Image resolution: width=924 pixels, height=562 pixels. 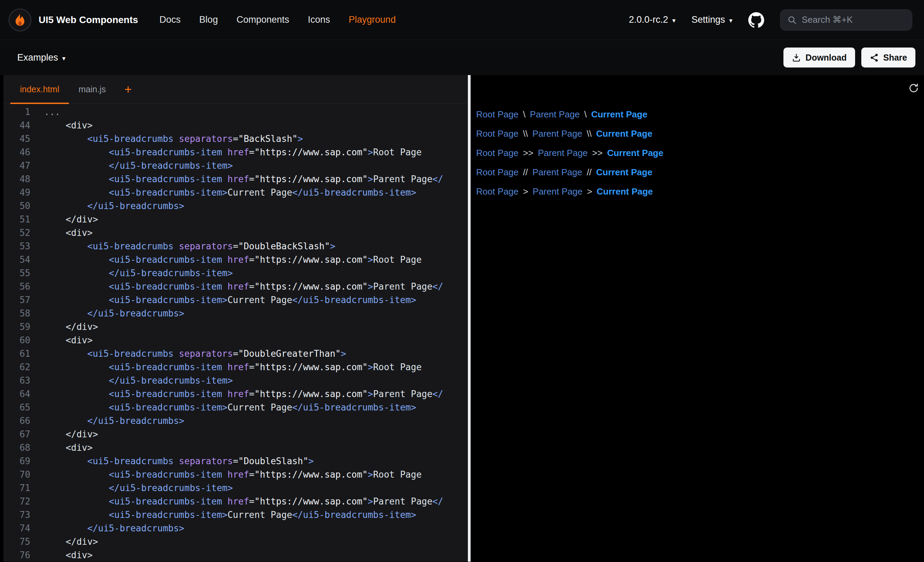 What do you see at coordinates (462, 20) in the screenshot?
I see `top-navbar: UI5 Web Components DocsBlogComponentsIco…` at bounding box center [462, 20].